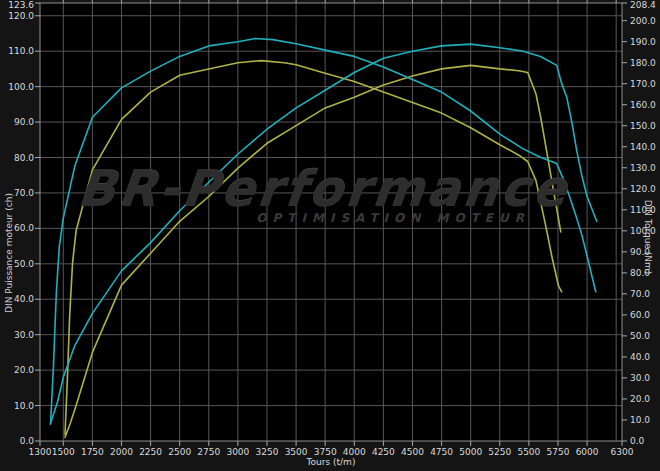  I want to click on y-right-tick-label: 30.0, so click(640, 378).